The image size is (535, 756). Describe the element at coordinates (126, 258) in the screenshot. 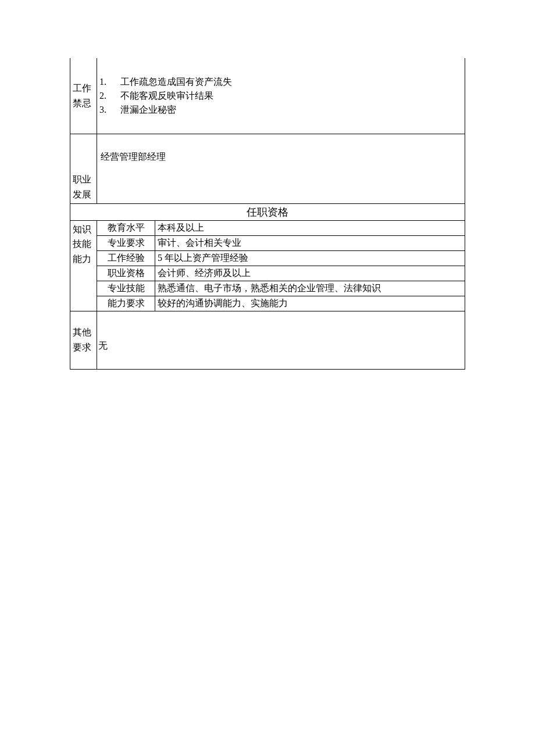

I see `qual-row-label: 工作经验` at that location.